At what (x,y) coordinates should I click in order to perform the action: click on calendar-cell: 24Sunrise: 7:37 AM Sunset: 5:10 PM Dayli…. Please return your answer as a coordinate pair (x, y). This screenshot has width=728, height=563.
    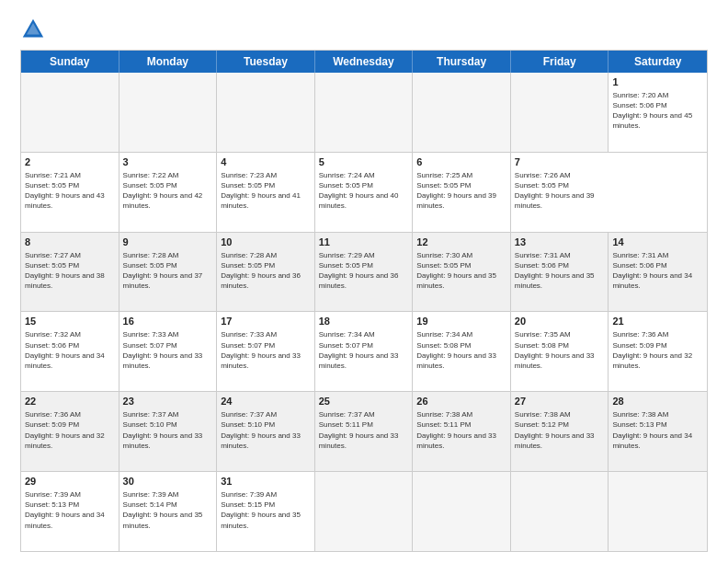
    Looking at the image, I should click on (267, 431).